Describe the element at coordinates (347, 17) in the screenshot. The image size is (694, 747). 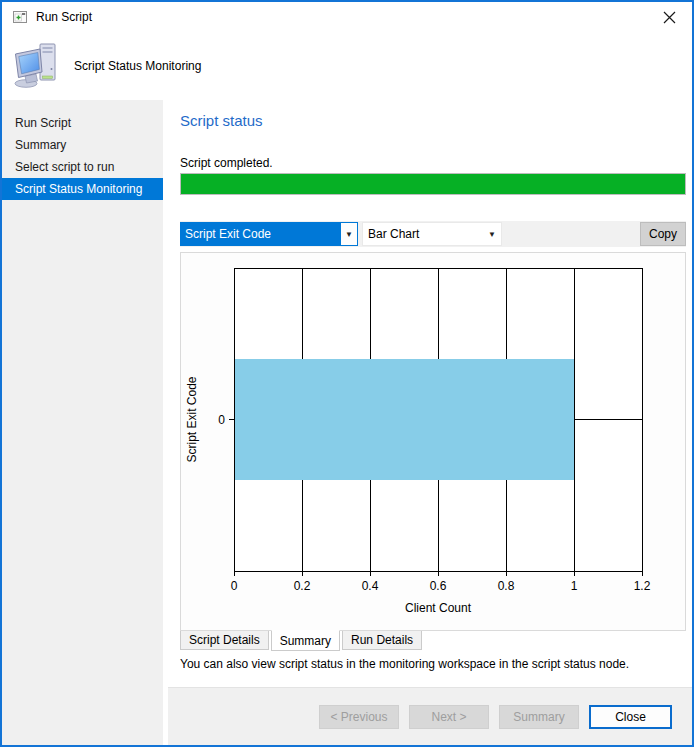
I see `title-bar: Run Script` at that location.